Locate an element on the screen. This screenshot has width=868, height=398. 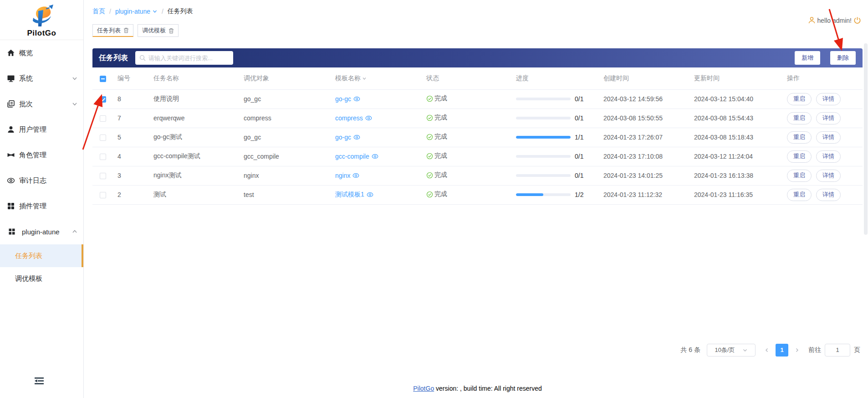
next-page-button is located at coordinates (797, 350).